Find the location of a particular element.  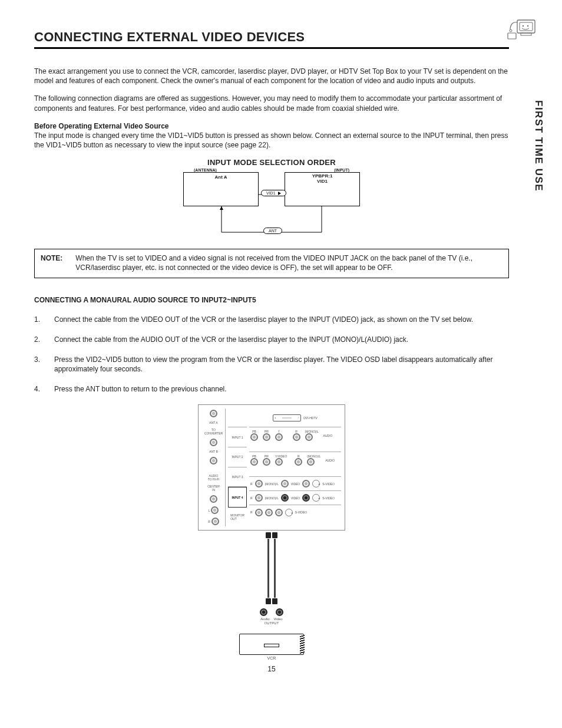

diagram-box-antenna: Ant A is located at coordinates (221, 189).